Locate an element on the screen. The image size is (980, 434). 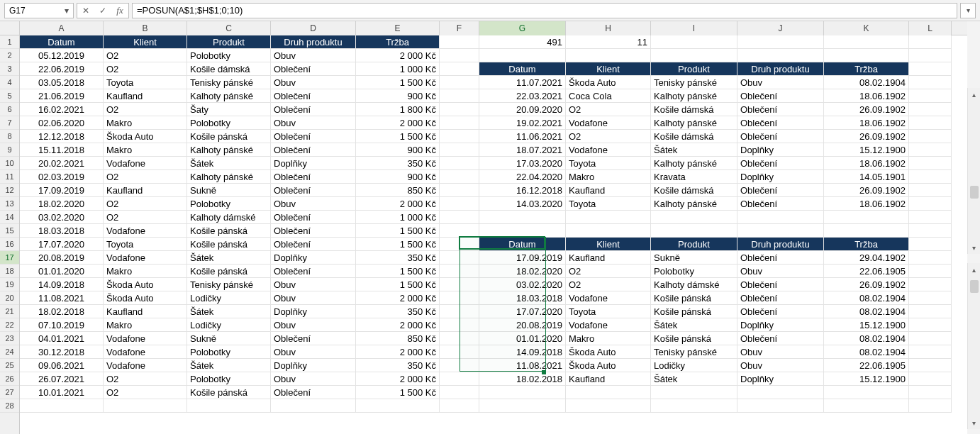
cell-L25 is located at coordinates (930, 366).